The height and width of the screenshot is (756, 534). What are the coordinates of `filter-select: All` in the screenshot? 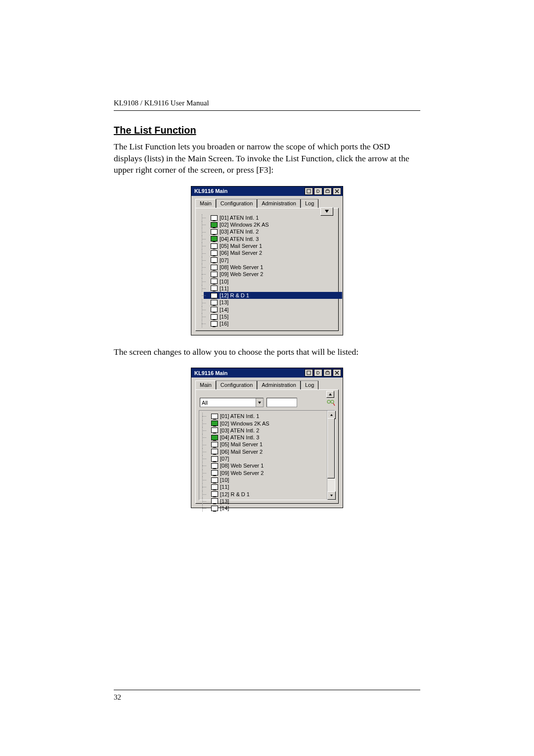 It's located at (231, 403).